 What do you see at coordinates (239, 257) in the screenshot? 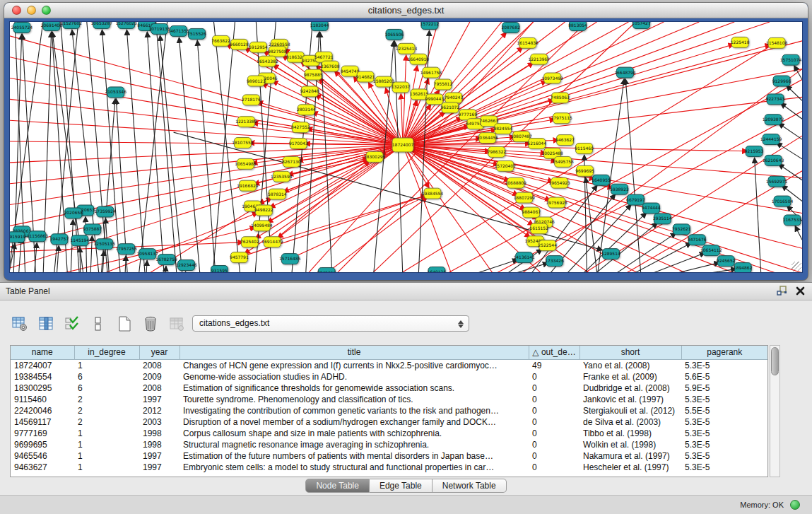
I see `graph-node: 9457791` at bounding box center [239, 257].